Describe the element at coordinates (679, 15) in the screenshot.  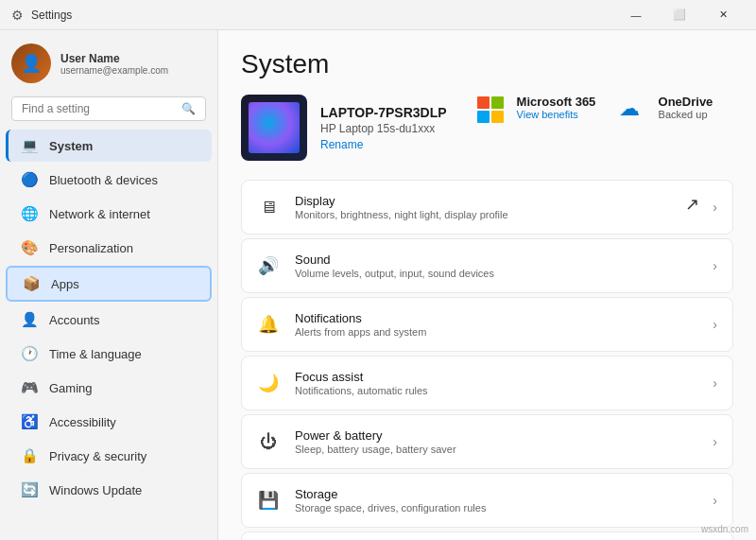
I see `titlebar-controls: — ⬜ ✕` at that location.